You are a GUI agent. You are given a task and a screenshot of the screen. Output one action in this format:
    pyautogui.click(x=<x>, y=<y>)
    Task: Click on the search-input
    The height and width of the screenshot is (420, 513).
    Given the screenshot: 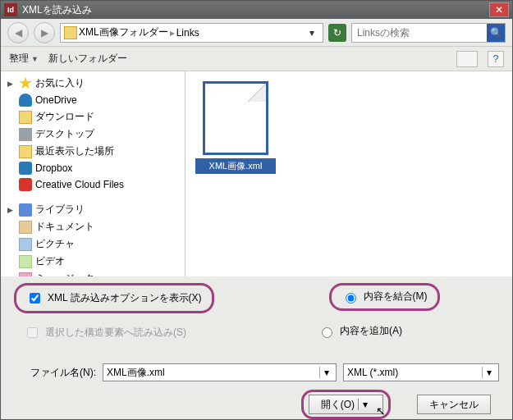 What is the action you would take?
    pyautogui.click(x=419, y=33)
    